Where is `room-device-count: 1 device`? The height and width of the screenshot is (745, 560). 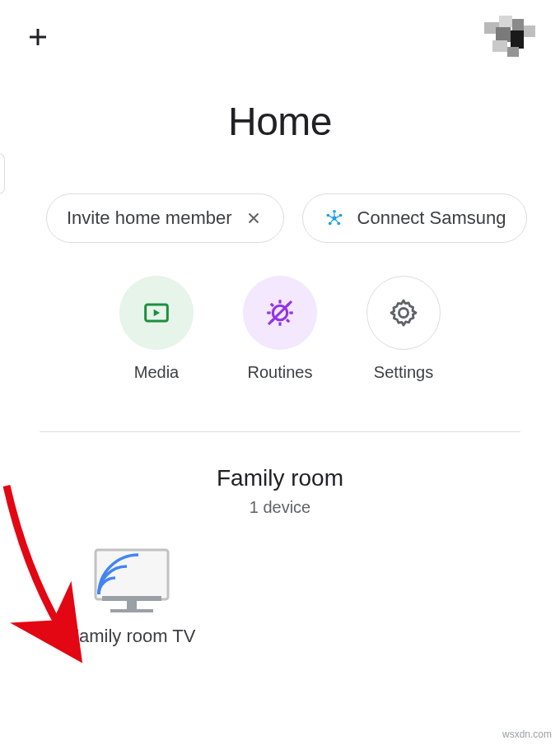
room-device-count: 1 device is located at coordinates (280, 507).